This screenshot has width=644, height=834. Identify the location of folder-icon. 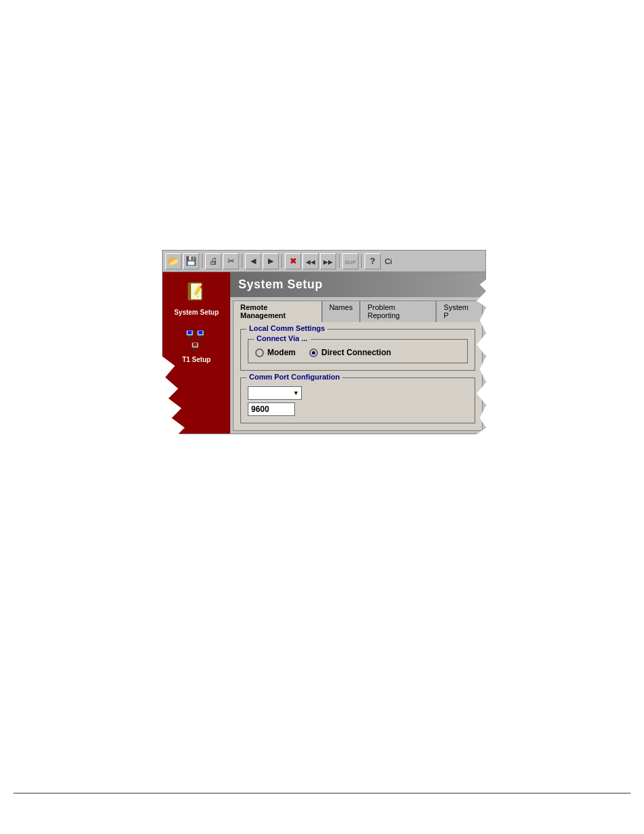
(173, 261).